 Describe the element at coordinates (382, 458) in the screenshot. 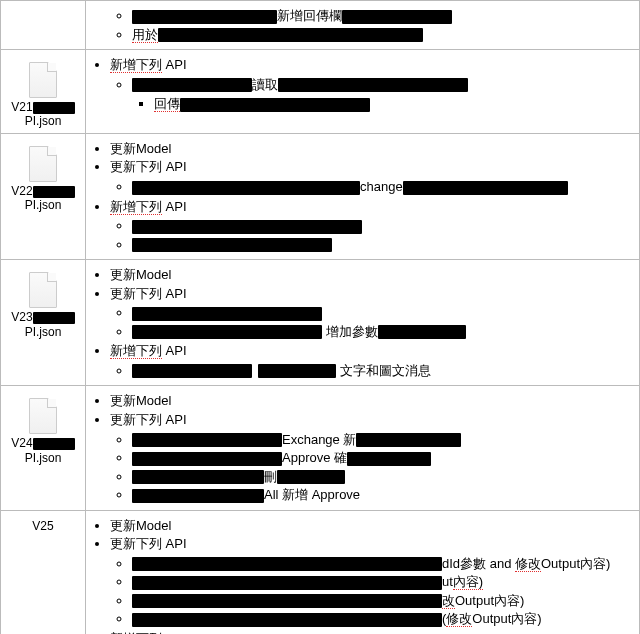

I see `change-item: Approve 確認` at that location.